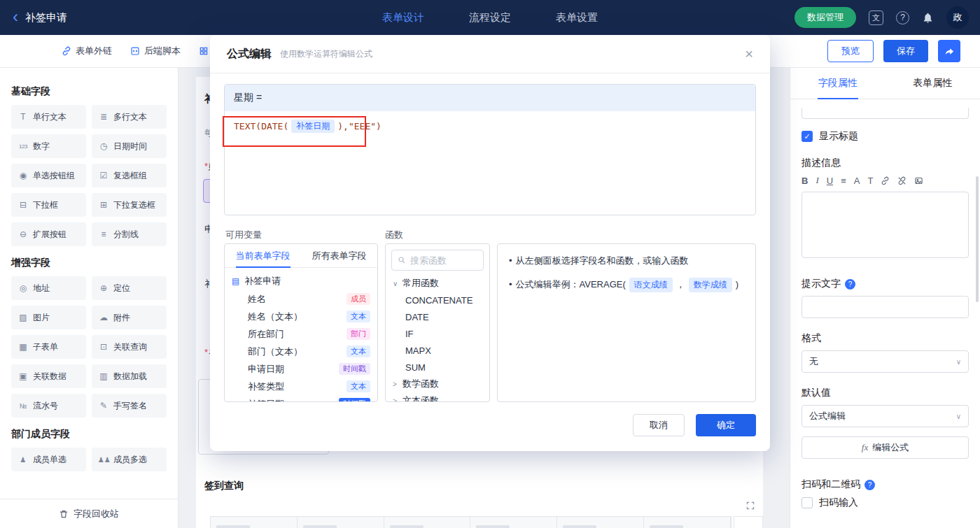  I want to click on function-group-common: ∨ 常用函数, so click(438, 283).